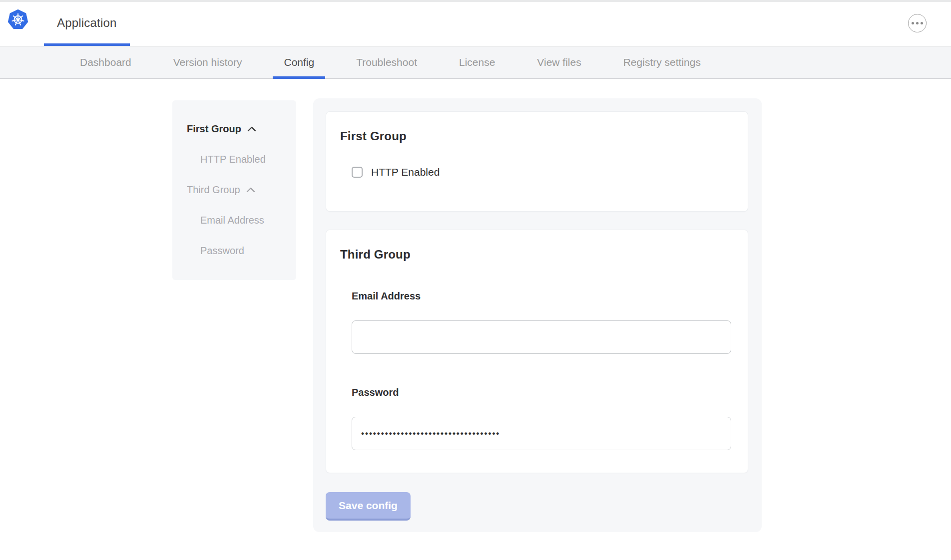  What do you see at coordinates (913, 23) in the screenshot?
I see `ellipsis-icon` at bounding box center [913, 23].